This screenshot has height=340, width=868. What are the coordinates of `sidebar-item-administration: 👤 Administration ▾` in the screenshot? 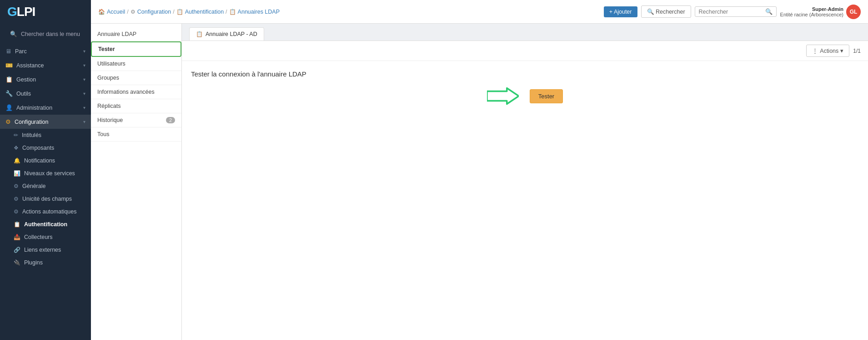 It's located at (45, 107).